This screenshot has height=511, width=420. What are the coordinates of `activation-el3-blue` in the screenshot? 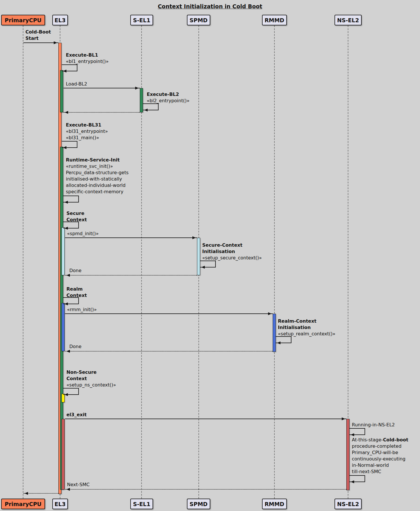 It's located at (63, 327).